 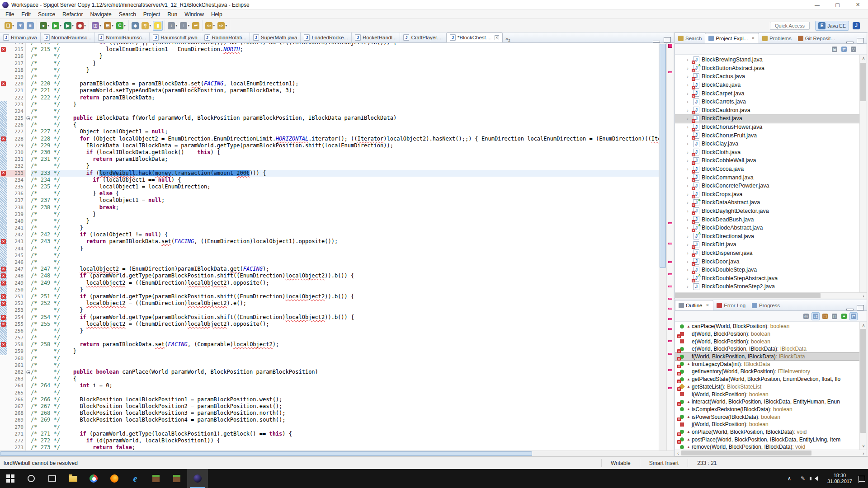 What do you see at coordinates (329, 304) in the screenshot?
I see `code-line: ✕252/* 252 */ localObject2 = ((EnumDirec…` at bounding box center [329, 304].